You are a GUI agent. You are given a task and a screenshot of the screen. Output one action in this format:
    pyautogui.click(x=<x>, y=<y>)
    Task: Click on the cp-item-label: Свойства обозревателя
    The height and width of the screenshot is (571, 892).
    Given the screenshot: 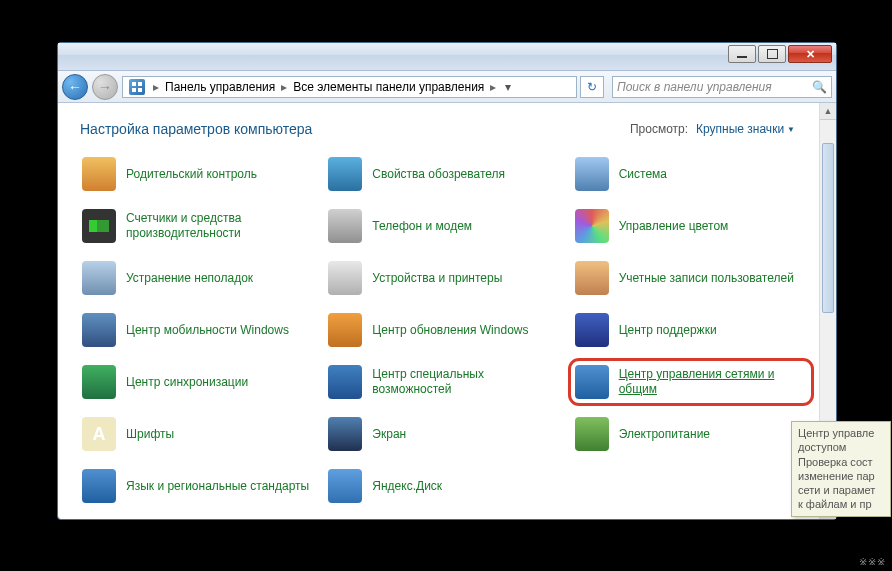 What is the action you would take?
    pyautogui.click(x=438, y=174)
    